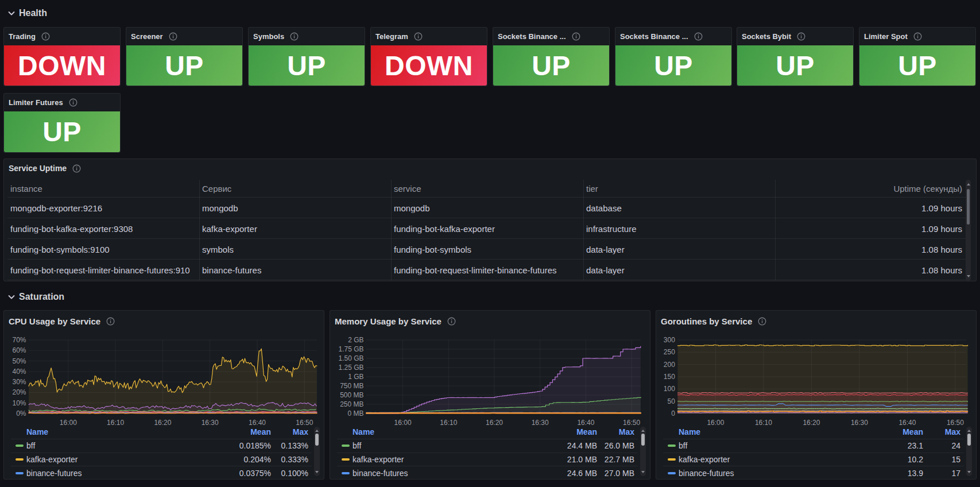  I want to click on svg-text: 1 GB, so click(356, 377).